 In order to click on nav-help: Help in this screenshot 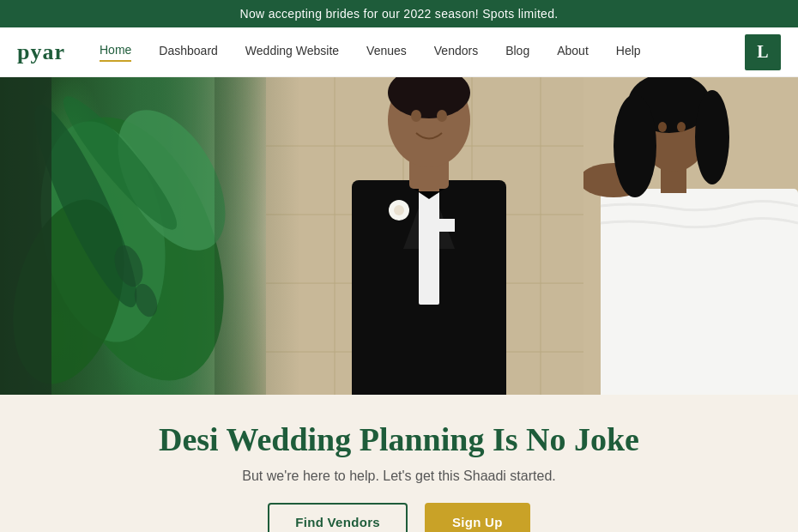, I will do `click(628, 52)`.